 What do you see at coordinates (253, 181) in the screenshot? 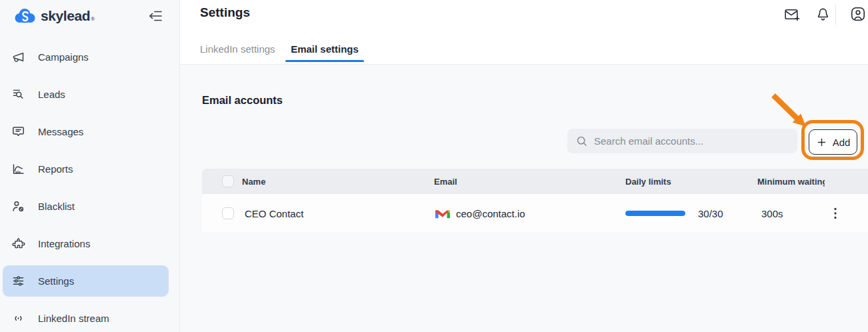
I see `column-header-name: Name` at bounding box center [253, 181].